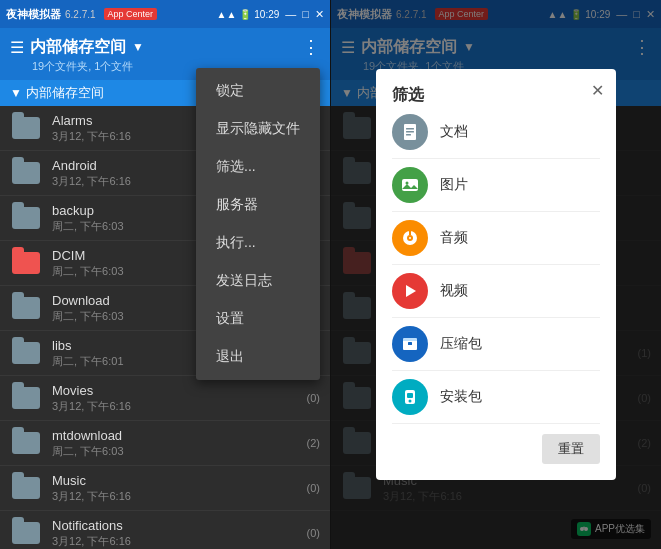 This screenshot has width=661, height=549. I want to click on folder-icon-alarms, so click(26, 128).